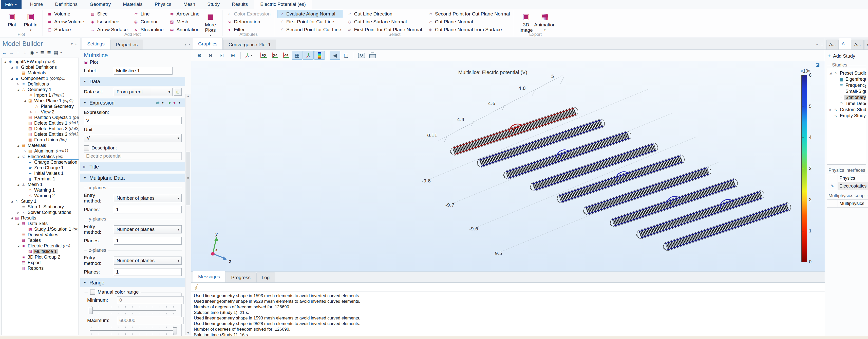 This screenshot has height=339, width=868. What do you see at coordinates (241, 277) in the screenshot?
I see `messages-tab: Progress` at bounding box center [241, 277].